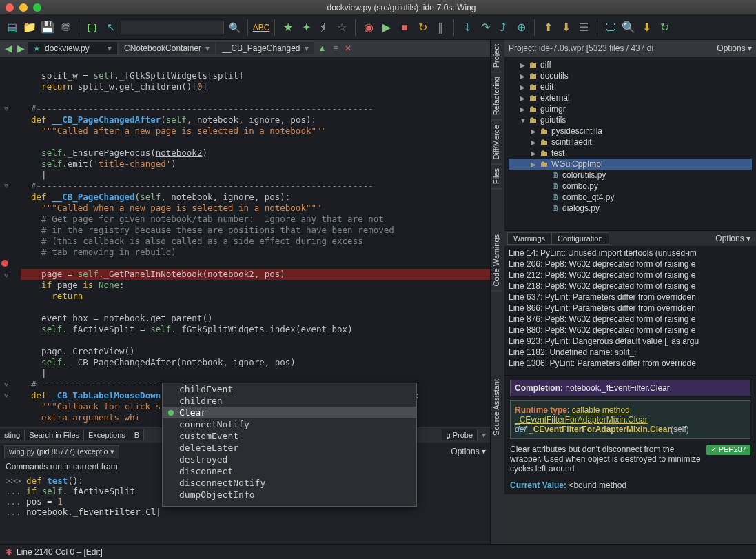 The width and height of the screenshot is (756, 559). What do you see at coordinates (664, 28) in the screenshot?
I see `refresh-icon: ↻` at bounding box center [664, 28].